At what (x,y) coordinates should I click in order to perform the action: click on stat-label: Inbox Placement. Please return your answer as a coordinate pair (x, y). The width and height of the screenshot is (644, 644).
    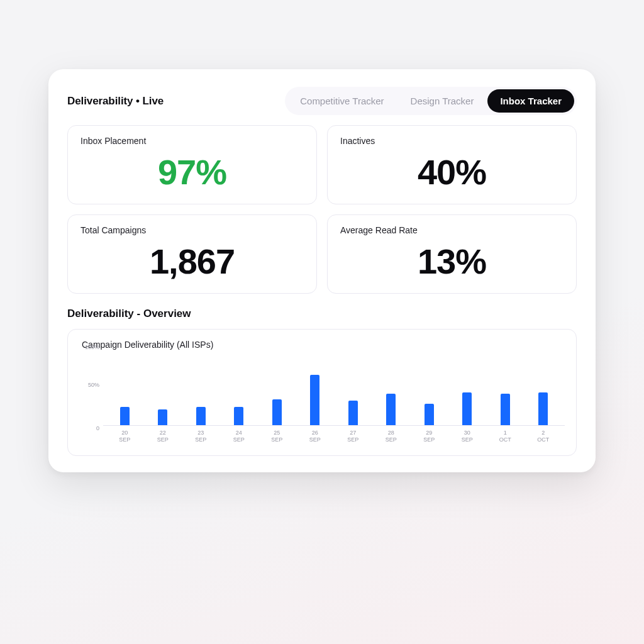
    Looking at the image, I should click on (192, 141).